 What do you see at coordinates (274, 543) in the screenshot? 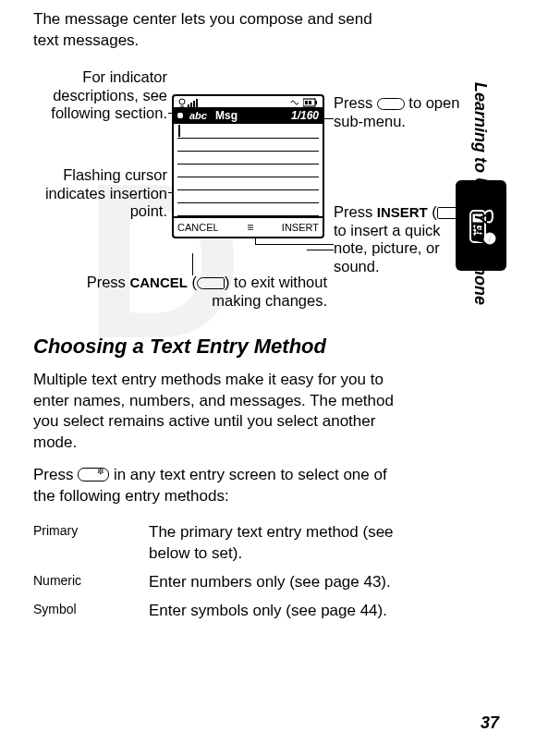
I see `entry-desc-primary: The primary text entry method (see below…` at bounding box center [274, 543].